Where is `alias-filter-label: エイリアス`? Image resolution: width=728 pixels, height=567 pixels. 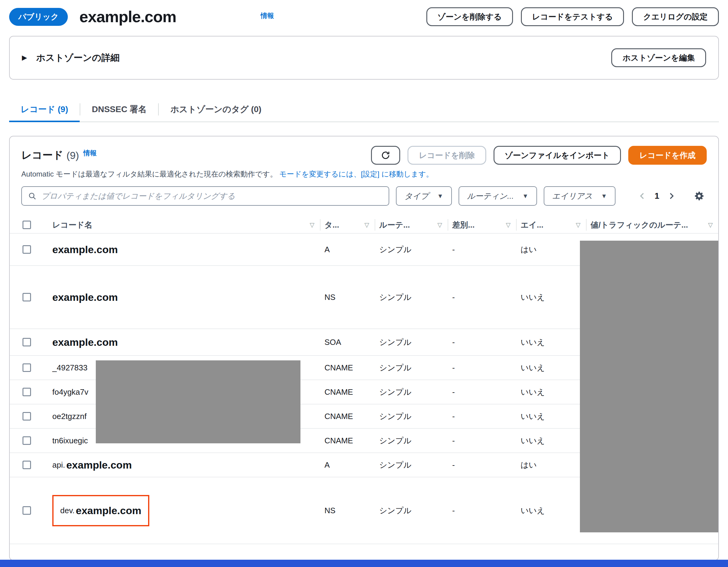 alias-filter-label: エイリアス is located at coordinates (573, 196).